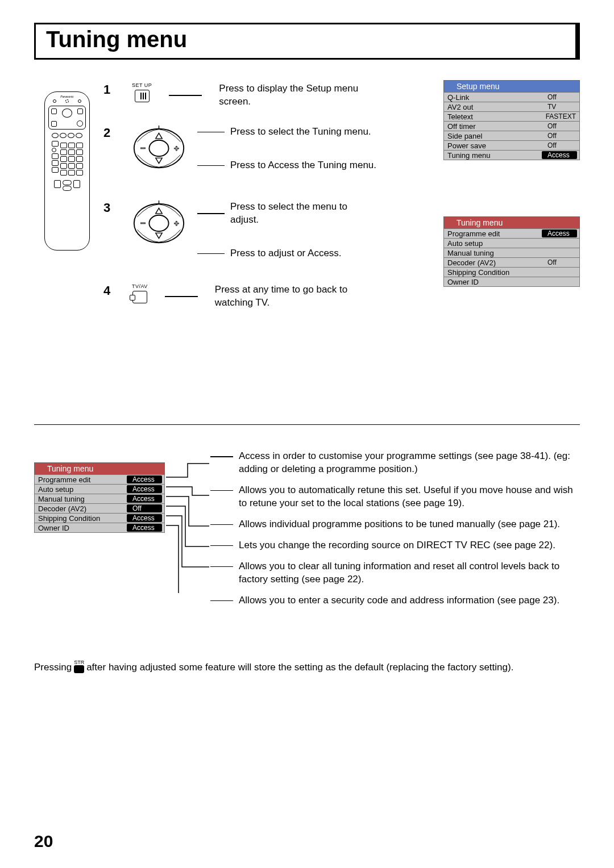 The image size is (614, 868). Describe the element at coordinates (307, 425) in the screenshot. I see `divider` at that location.